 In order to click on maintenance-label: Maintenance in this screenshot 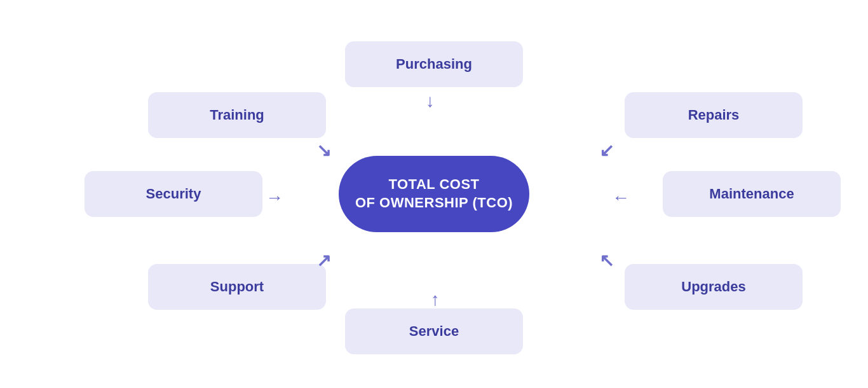, I will do `click(751, 194)`.